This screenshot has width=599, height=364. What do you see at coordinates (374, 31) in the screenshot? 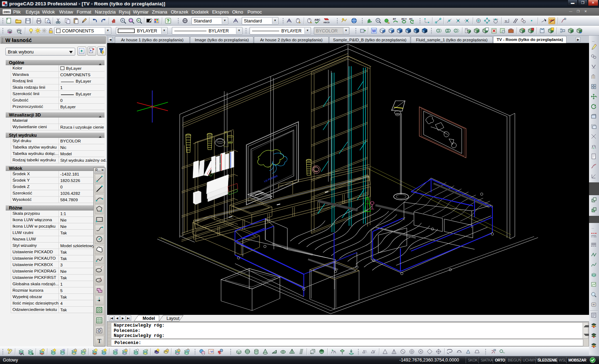
I see `svg-text: W` at bounding box center [374, 31].